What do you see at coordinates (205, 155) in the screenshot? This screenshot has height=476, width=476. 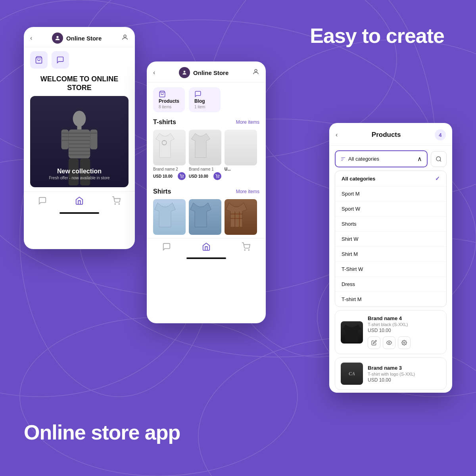 I see `product-card-2: Brand name 1 USD 10.00` at bounding box center [205, 155].